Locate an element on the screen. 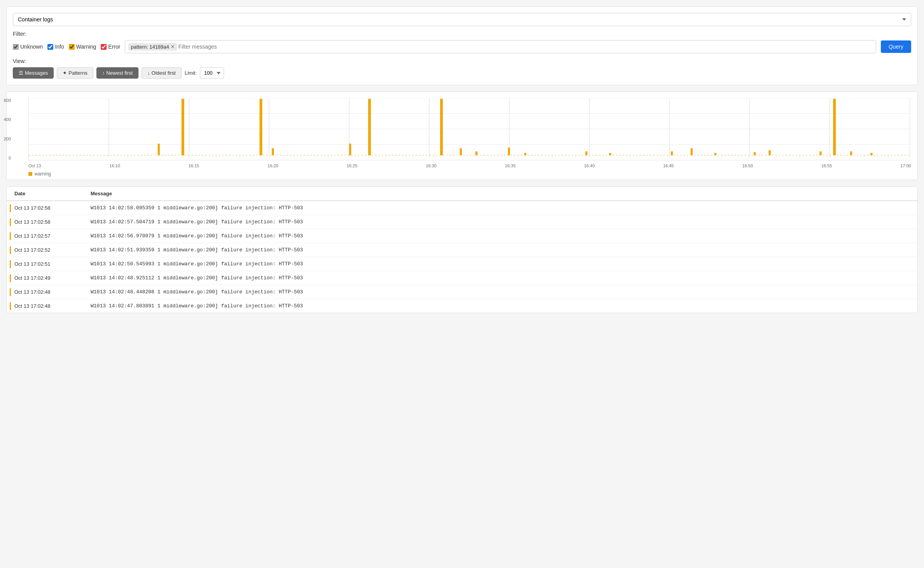 The width and height of the screenshot is (924, 568). date-cell: Oct 13 17:02:57 is located at coordinates (46, 236).